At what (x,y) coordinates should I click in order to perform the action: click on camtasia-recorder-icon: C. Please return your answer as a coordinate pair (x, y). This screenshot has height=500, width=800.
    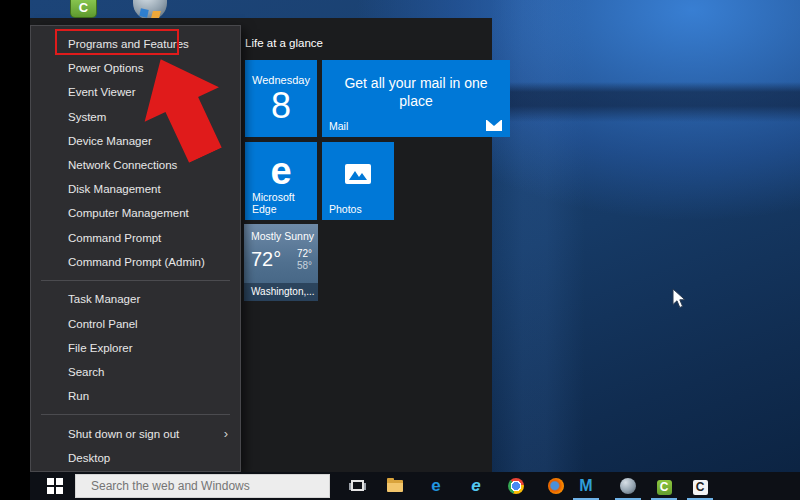
    Looking at the image, I should click on (700, 486).